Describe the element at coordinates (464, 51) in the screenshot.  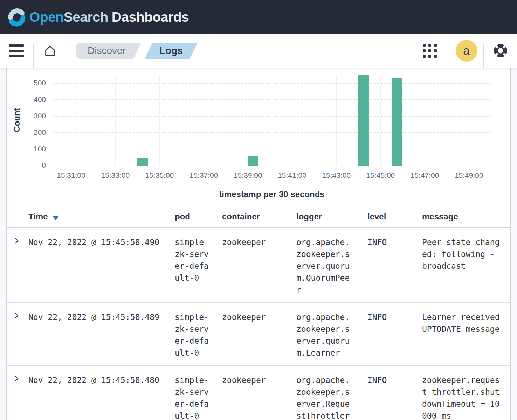
I see `nav-right: a` at that location.